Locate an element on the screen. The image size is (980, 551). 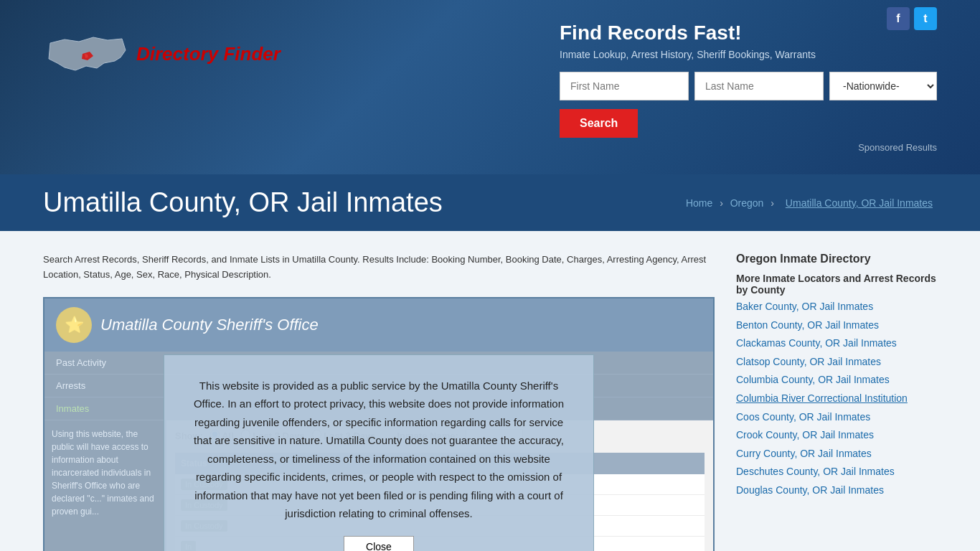
logo-text: Directory Finder is located at coordinates (208, 55).